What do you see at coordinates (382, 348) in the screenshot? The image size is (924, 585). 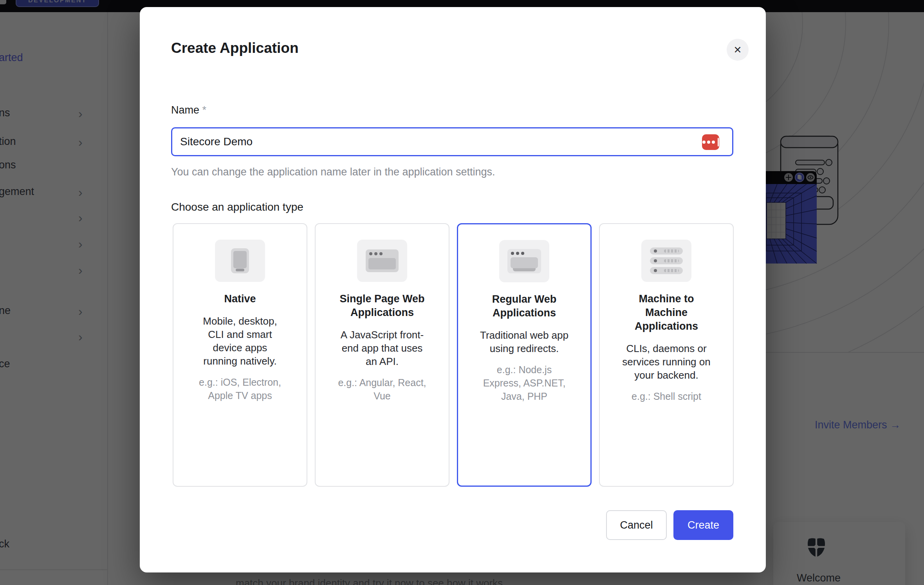 I see `card-description: A JavaScript front-end app that uses an …` at bounding box center [382, 348].